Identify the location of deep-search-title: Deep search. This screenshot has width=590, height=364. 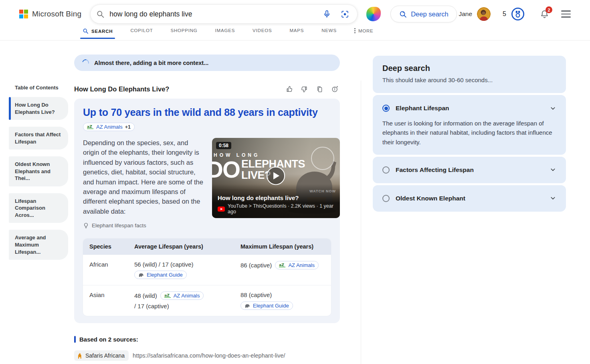
(469, 68).